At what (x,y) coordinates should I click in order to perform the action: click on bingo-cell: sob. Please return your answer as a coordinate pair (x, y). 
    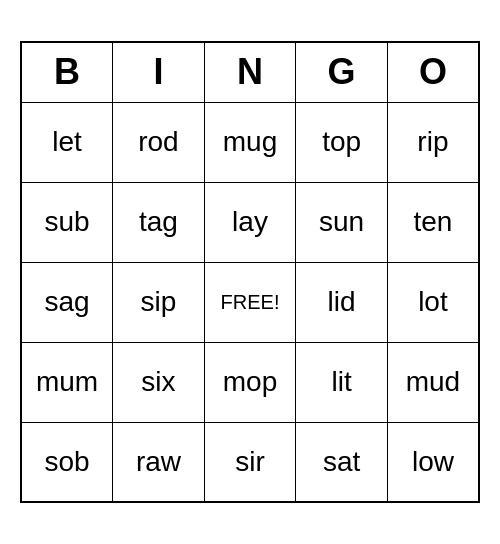
    Looking at the image, I should click on (67, 462).